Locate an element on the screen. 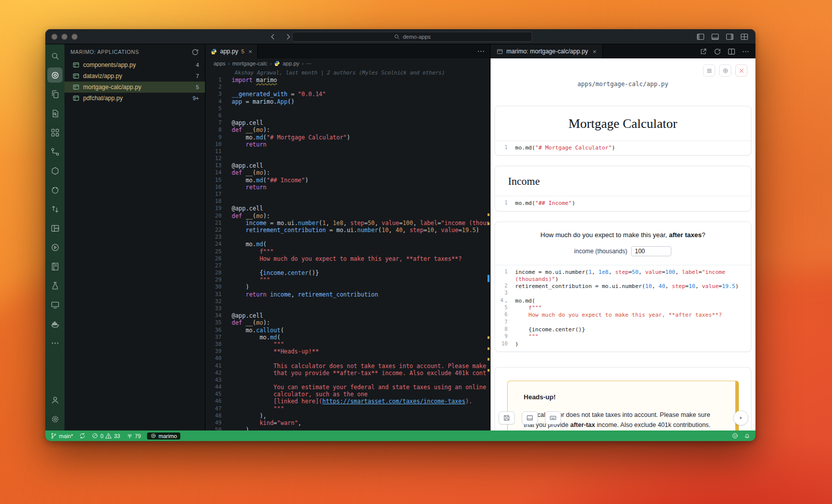  minimize-window-button is located at coordinates (64, 37).